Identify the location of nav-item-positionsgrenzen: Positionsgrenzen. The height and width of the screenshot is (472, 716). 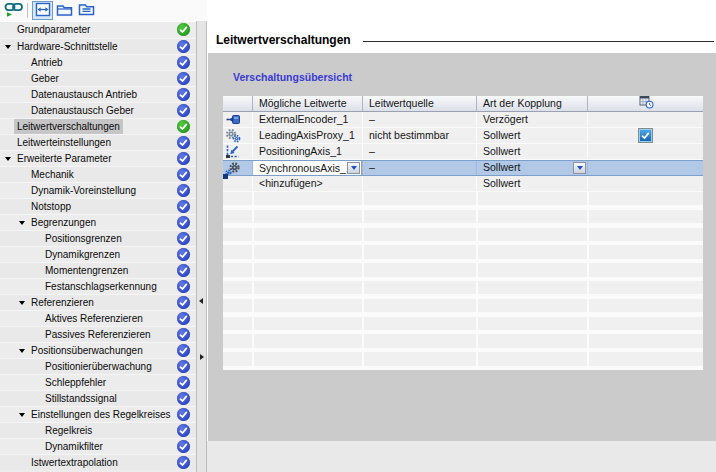
(98, 238).